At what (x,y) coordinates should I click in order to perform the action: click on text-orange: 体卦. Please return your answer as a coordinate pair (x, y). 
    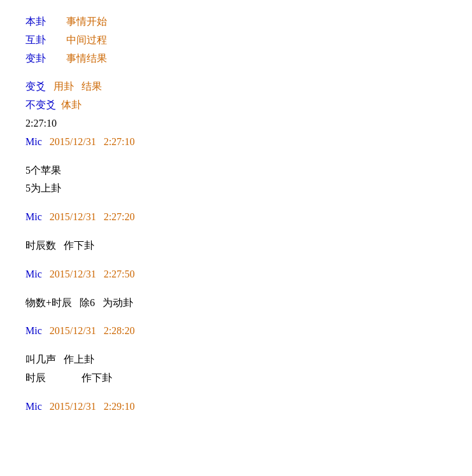
    Looking at the image, I should click on (71, 104).